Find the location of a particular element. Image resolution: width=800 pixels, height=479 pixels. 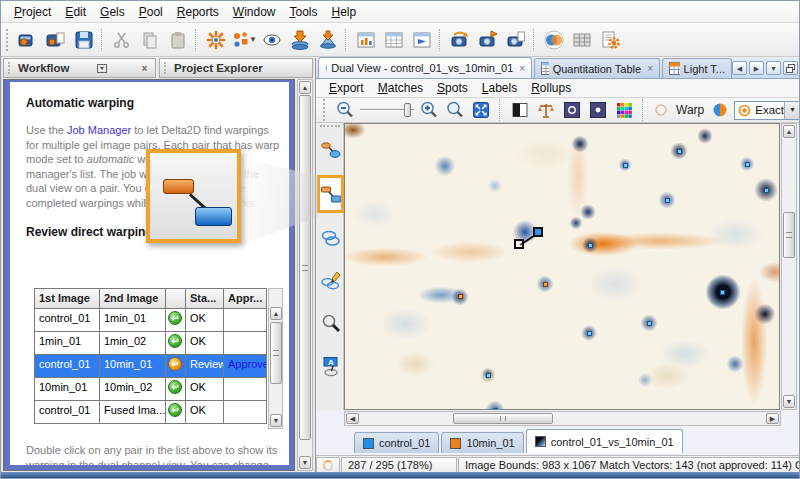

menu-window: Window is located at coordinates (254, 12).